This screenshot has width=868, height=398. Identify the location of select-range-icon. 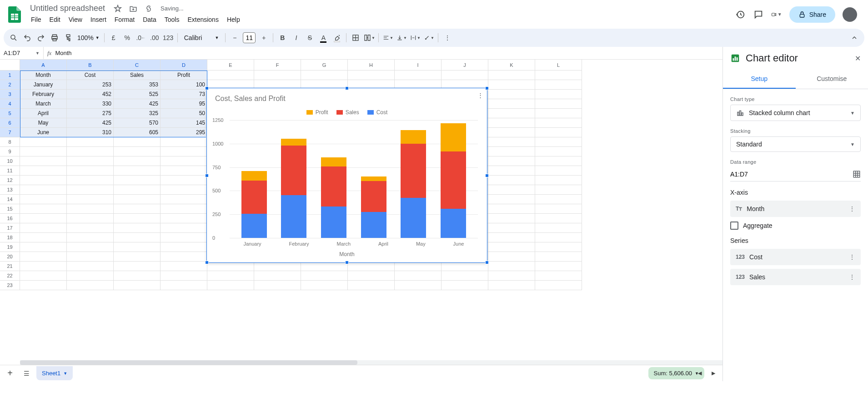
(857, 174).